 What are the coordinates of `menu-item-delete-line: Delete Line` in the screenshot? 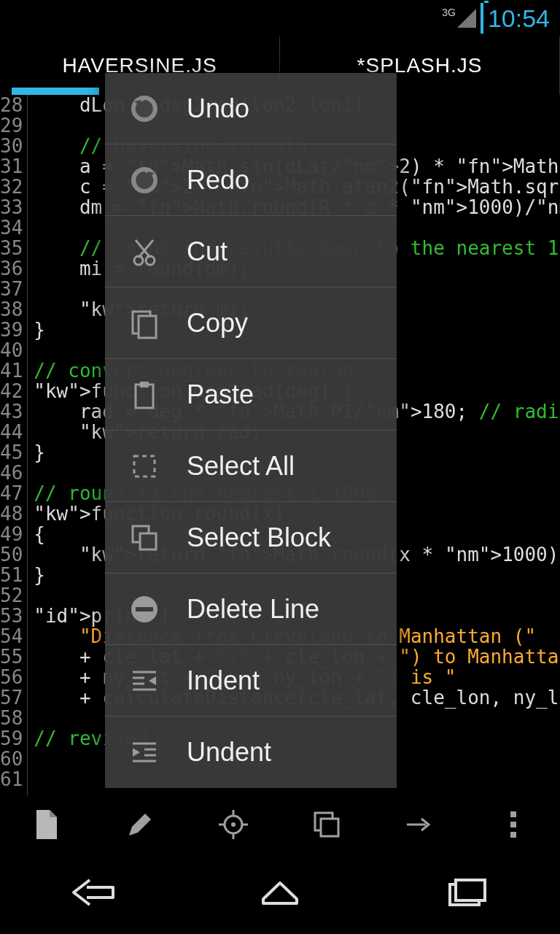 It's located at (251, 609).